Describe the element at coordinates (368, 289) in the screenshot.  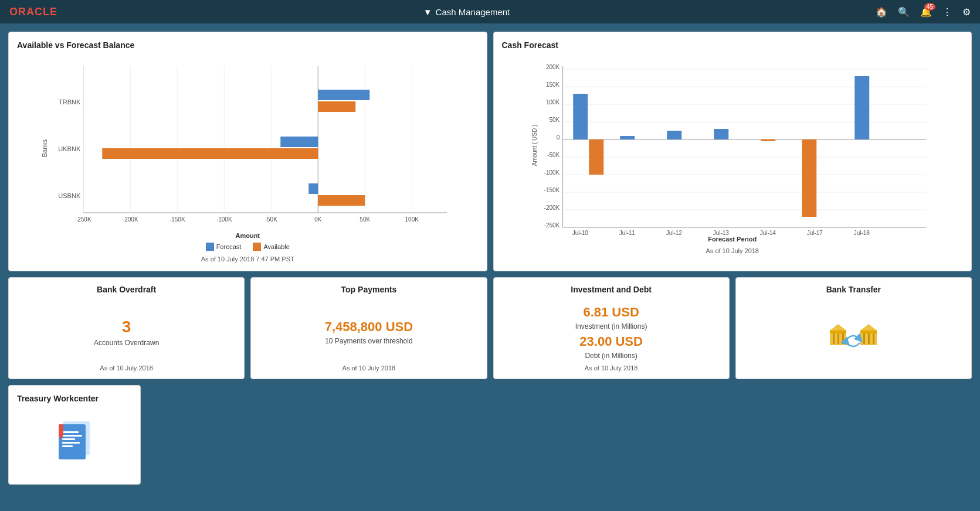
I see `top-payments-title: Top Payments` at that location.